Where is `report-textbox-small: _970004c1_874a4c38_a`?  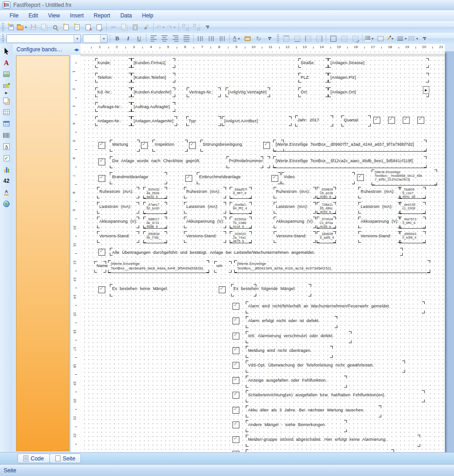
report-textbox-small: _970004c1_874a4c38_a is located at coordinates (326, 223).